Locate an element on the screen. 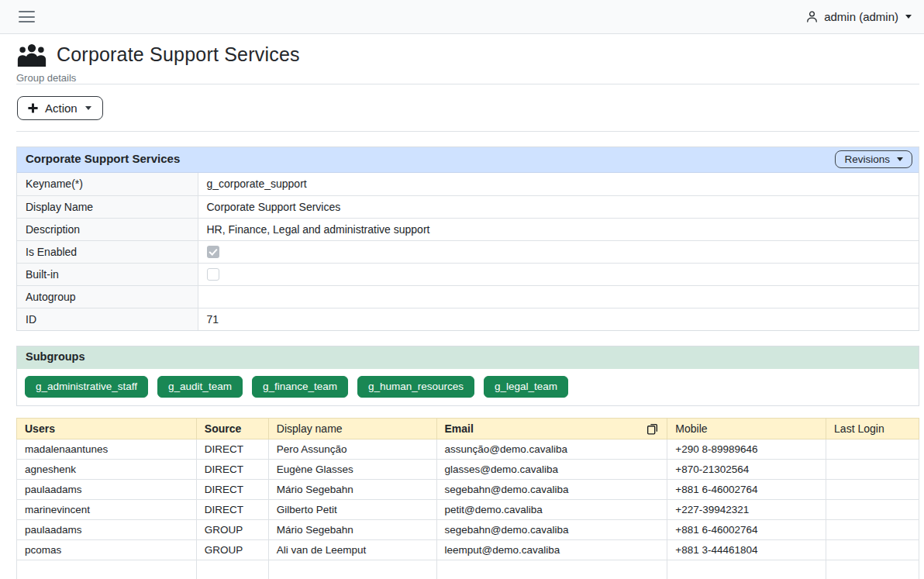 The width and height of the screenshot is (924, 579). column-header-users: Users is located at coordinates (107, 429).